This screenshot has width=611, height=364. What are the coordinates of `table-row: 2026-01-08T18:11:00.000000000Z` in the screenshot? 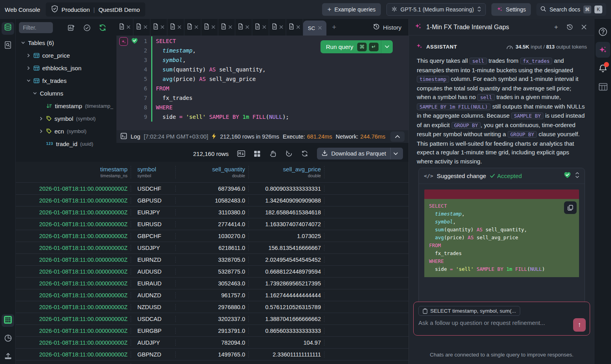 It's located at (212, 362).